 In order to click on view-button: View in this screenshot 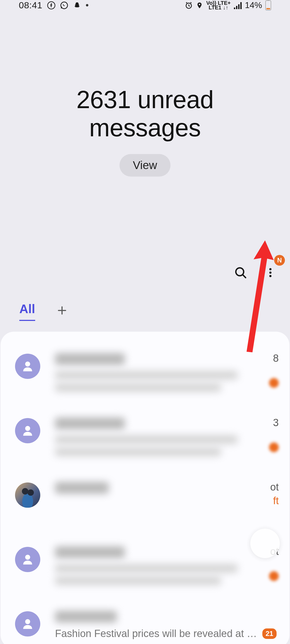, I will do `click(145, 165)`.